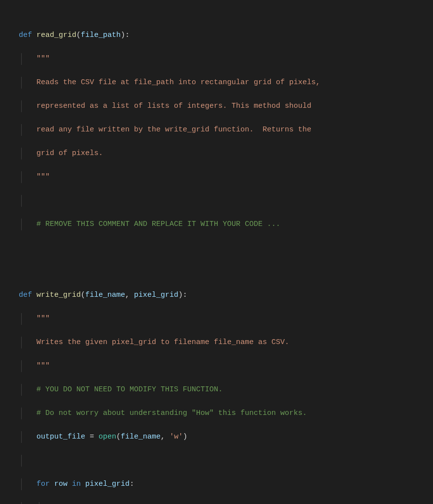 This screenshot has width=433, height=504. Describe the element at coordinates (226, 83) in the screenshot. I see `code-line: Reads the CSV file at file_path into rec…` at that location.